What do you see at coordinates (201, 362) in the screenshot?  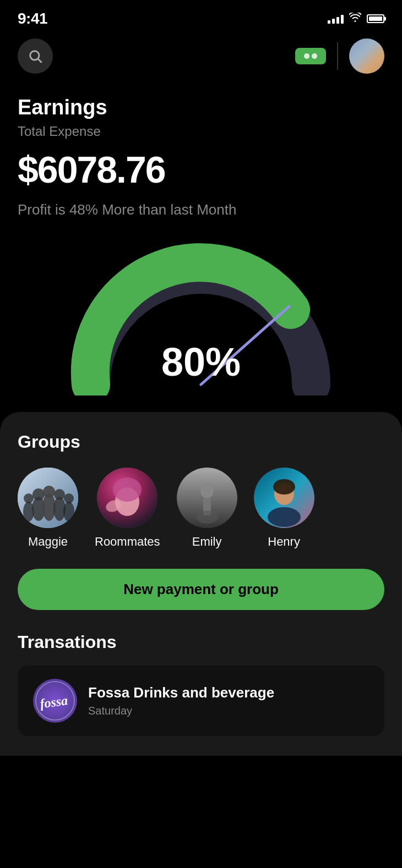 I see `gauge-percent: 80%` at bounding box center [201, 362].